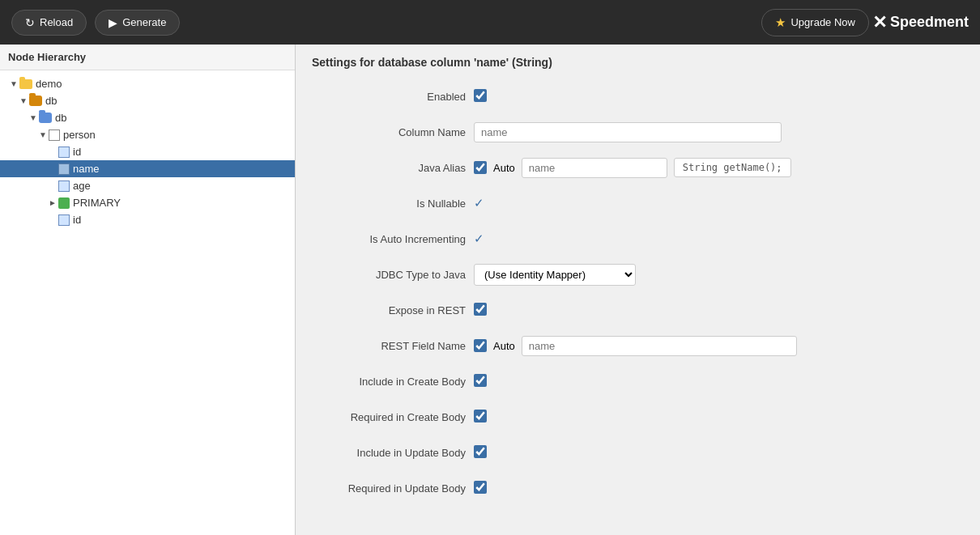 This screenshot has width=980, height=535. I want to click on expose-rest-row: Expose in REST, so click(638, 310).